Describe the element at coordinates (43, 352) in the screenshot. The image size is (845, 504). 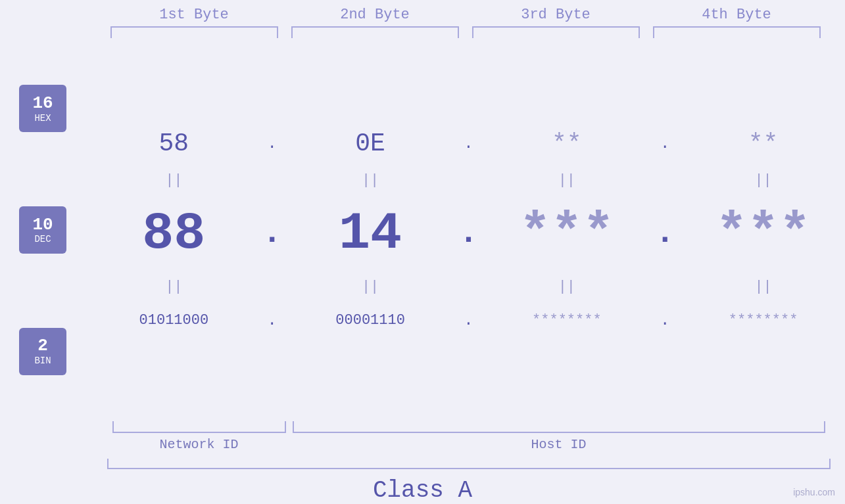
I see `bin-badge: 2 BIN` at that location.